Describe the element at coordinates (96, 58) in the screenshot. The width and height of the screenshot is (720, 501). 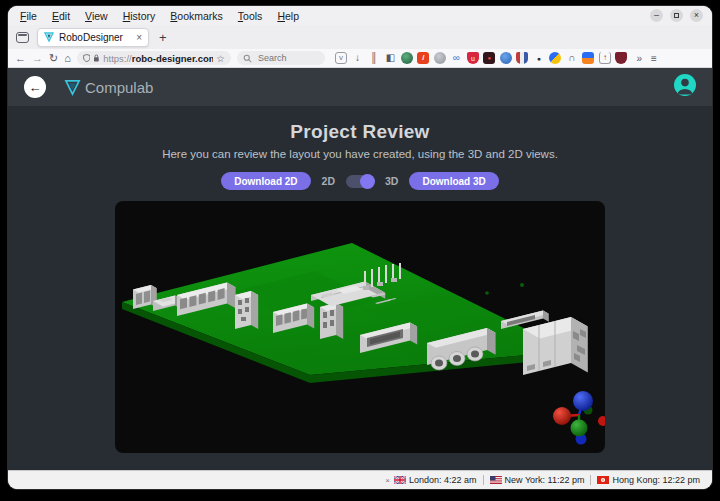
I see `lock-icon` at that location.